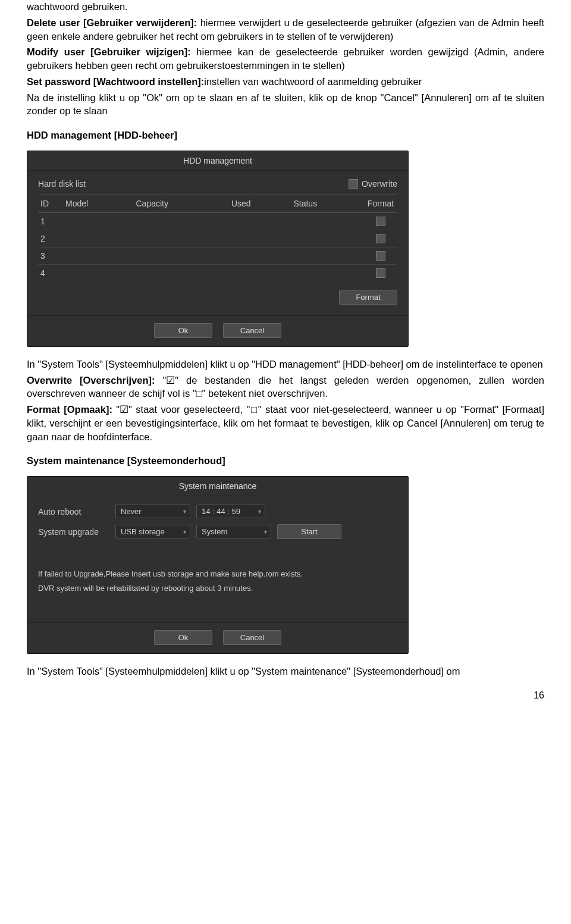 This screenshot has height=924, width=571. What do you see at coordinates (309, 532) in the screenshot?
I see `start-button: Start` at bounding box center [309, 532].